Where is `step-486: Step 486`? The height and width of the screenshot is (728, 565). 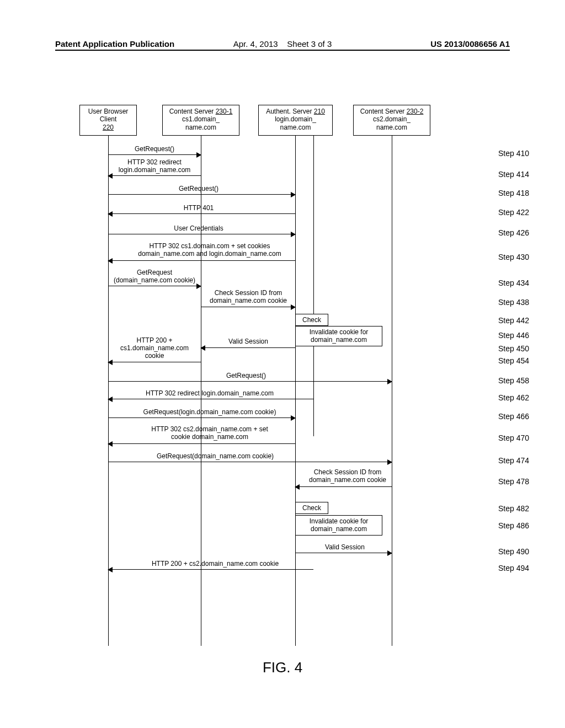 step-486: Step 486 is located at coordinates (514, 526).